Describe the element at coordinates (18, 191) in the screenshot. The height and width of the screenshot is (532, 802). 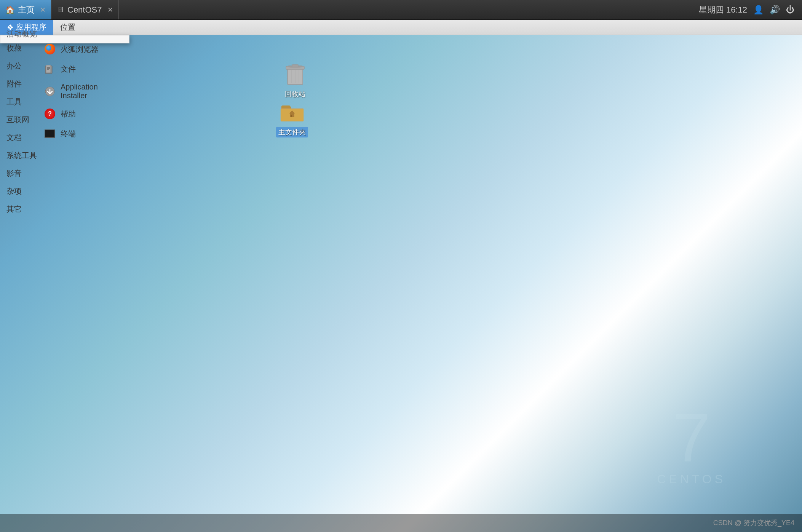
I see `category-misc: 杂项` at that location.